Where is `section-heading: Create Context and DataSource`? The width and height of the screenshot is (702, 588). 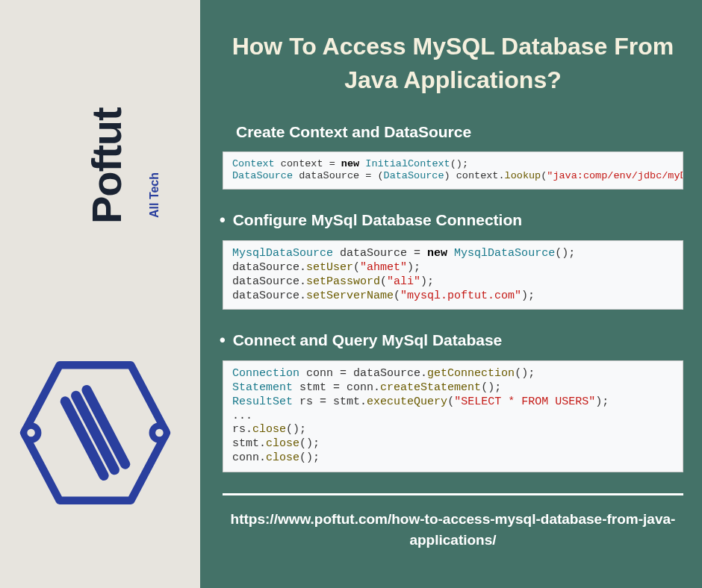
section-heading: Create Context and DataSource is located at coordinates (460, 132).